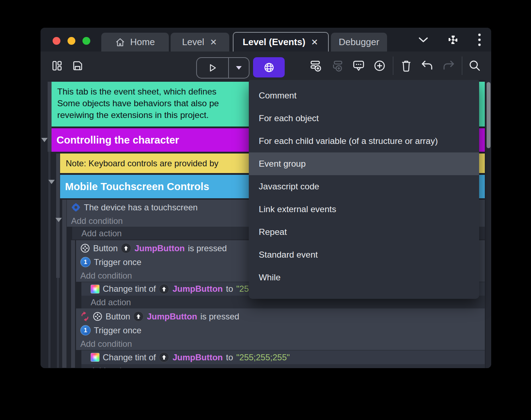  I want to click on group-title: Controlling the character, so click(118, 140).